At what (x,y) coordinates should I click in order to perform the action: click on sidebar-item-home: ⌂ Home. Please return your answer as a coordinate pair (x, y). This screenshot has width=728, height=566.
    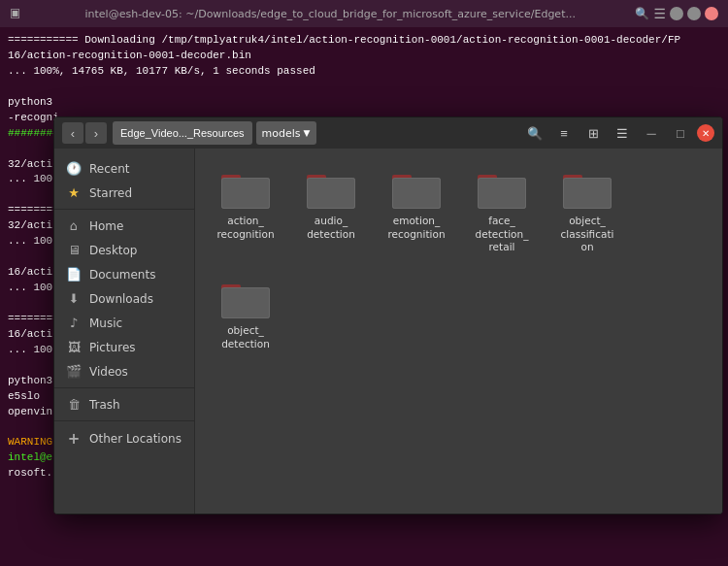
    Looking at the image, I should click on (124, 225).